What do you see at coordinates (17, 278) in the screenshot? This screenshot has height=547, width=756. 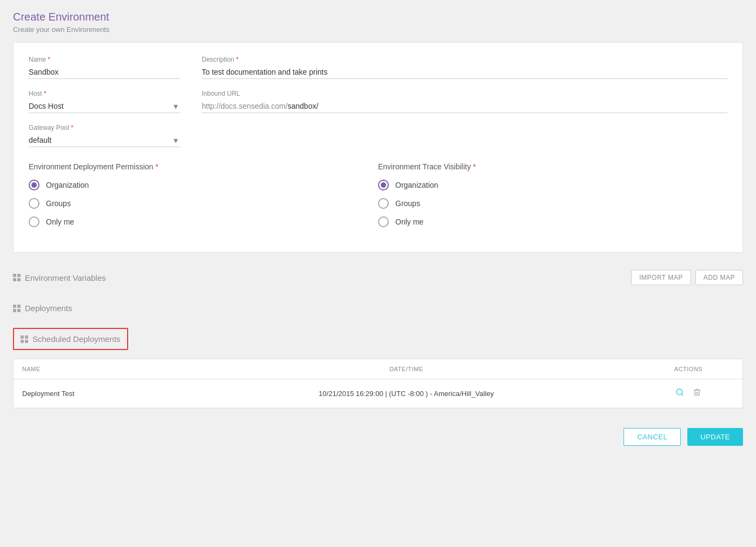 I see `env-variables-grid-icon` at bounding box center [17, 278].